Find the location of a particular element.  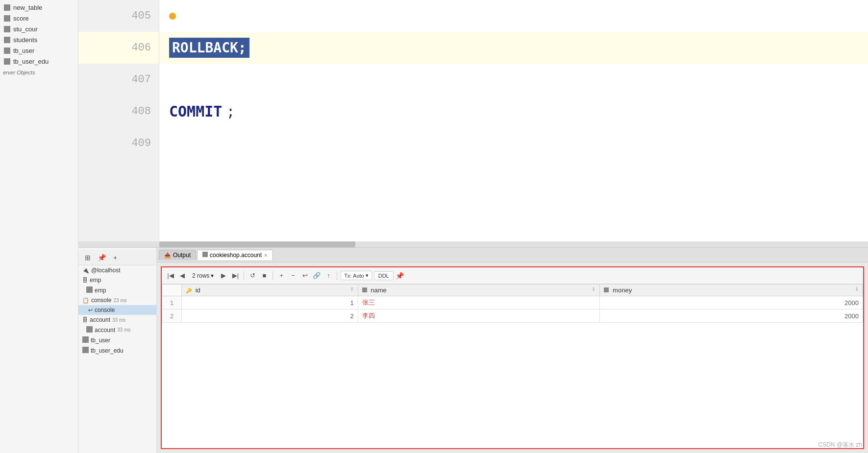

emp-db-label: emp is located at coordinates (95, 280).